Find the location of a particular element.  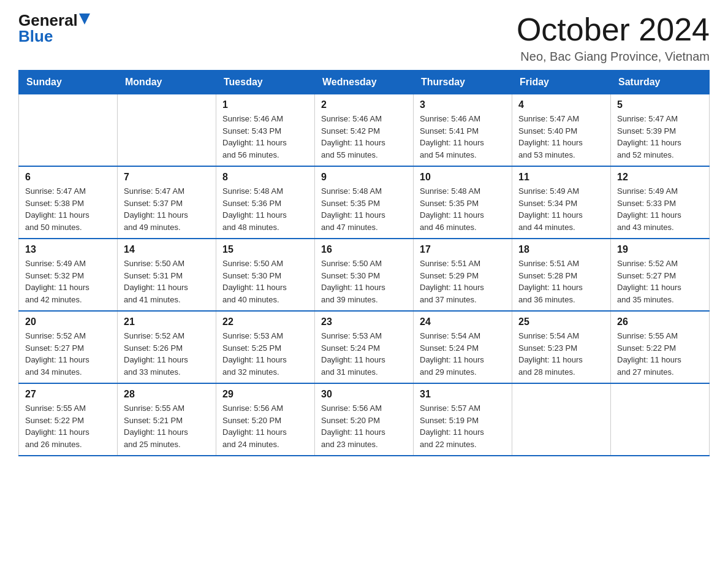

calendar-cell: 28Sunrise: 5:55 AMSunset: 5:21 PMDayligh… is located at coordinates (167, 419).